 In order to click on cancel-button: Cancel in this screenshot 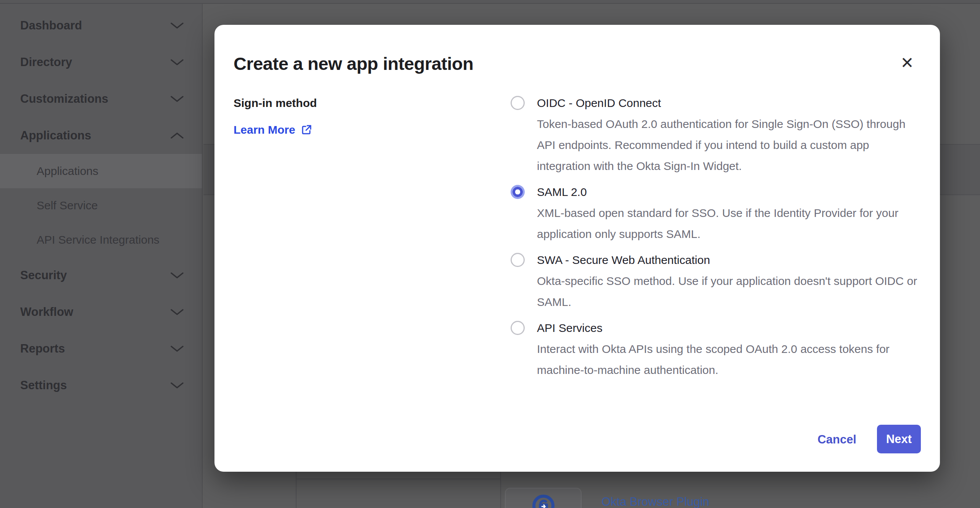, I will do `click(837, 440)`.